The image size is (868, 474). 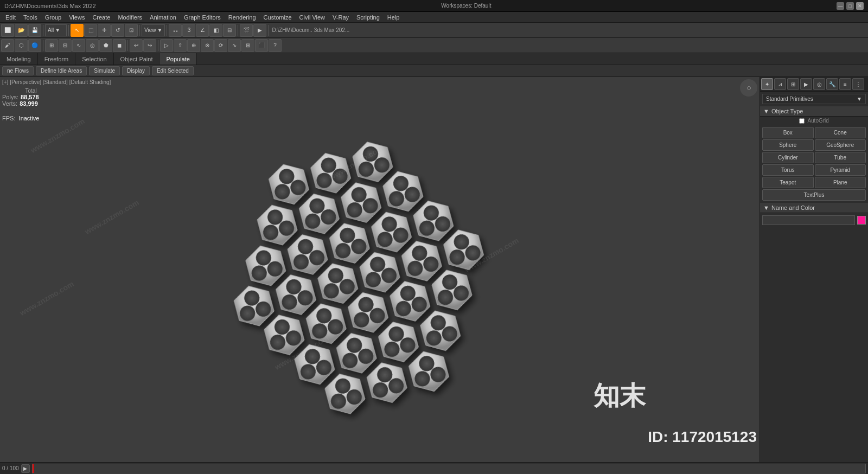 What do you see at coordinates (368, 17) in the screenshot?
I see `menu-scripting: Scripting` at bounding box center [368, 17].